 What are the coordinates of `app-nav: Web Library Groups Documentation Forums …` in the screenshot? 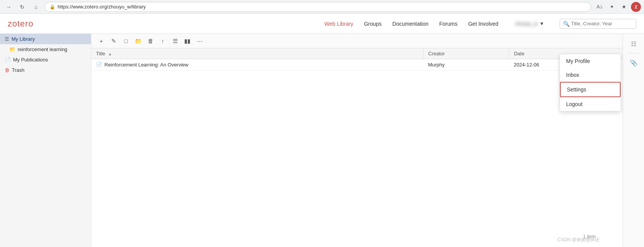 It's located at (481, 24).